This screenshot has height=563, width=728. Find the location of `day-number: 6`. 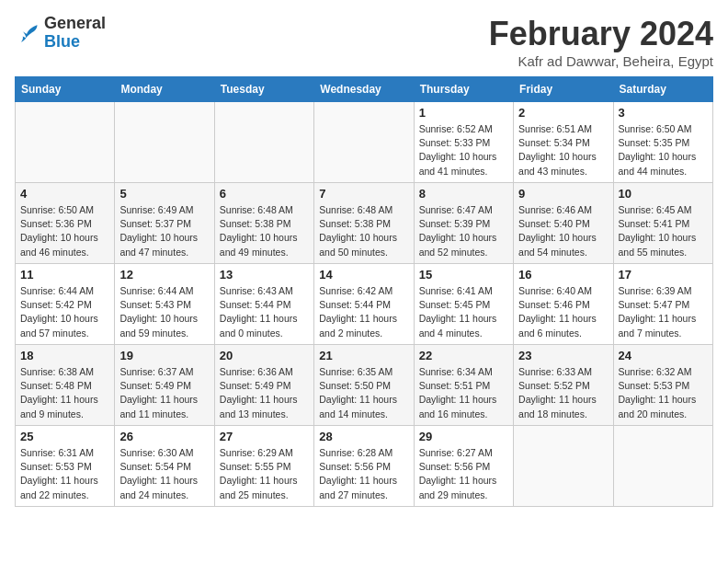

day-number: 6 is located at coordinates (265, 193).